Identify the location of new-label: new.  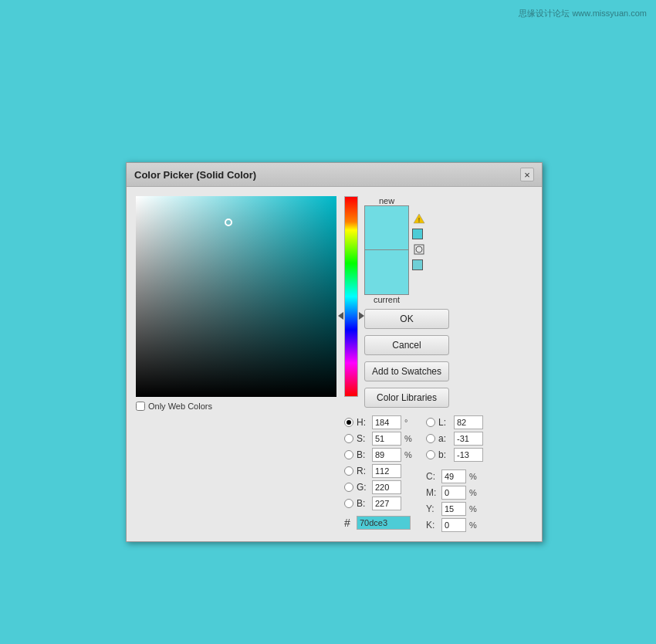
(387, 201).